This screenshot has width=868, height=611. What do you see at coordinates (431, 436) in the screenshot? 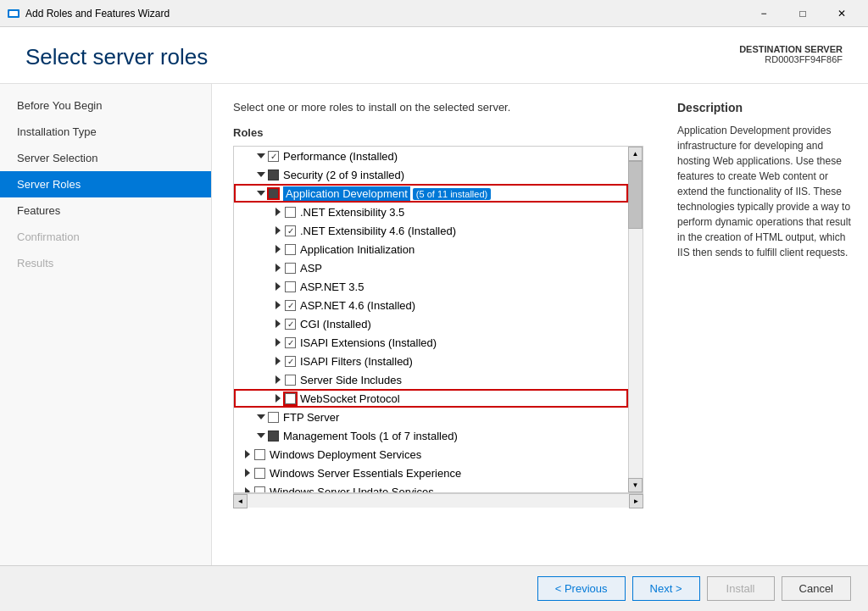
I see `tree-item: Management Tools (1 of 7 installed)` at bounding box center [431, 436].